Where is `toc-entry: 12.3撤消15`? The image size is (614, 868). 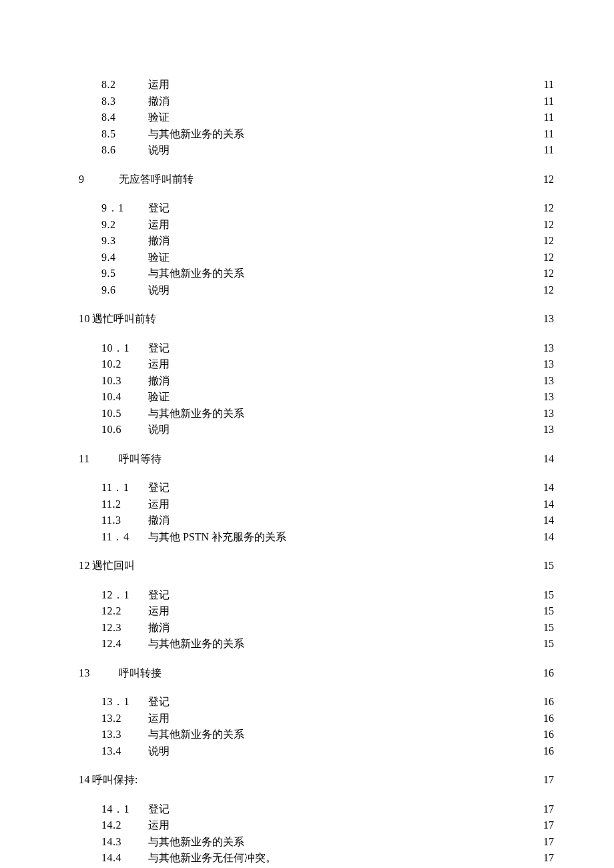 toc-entry: 12.3撤消15 is located at coordinates (316, 628).